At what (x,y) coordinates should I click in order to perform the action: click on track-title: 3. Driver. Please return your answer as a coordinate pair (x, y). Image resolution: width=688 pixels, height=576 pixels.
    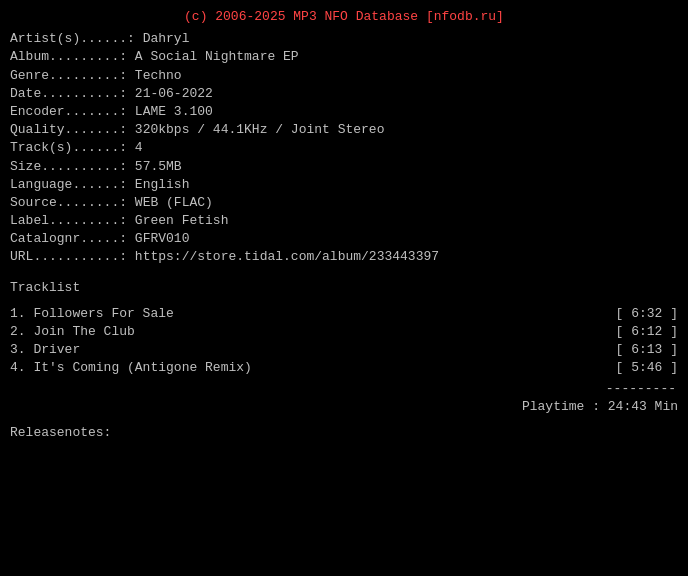
    Looking at the image, I should click on (45, 350).